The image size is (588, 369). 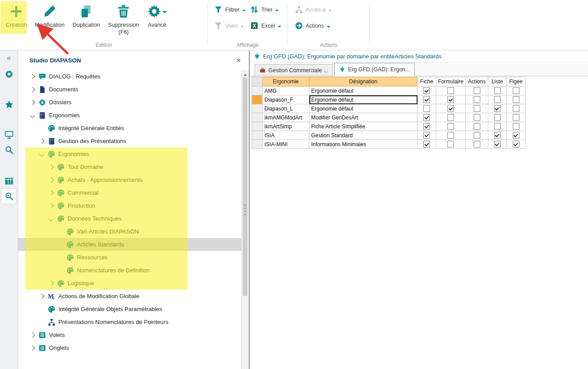 I want to click on sidebar-columns-button, so click(x=9, y=181).